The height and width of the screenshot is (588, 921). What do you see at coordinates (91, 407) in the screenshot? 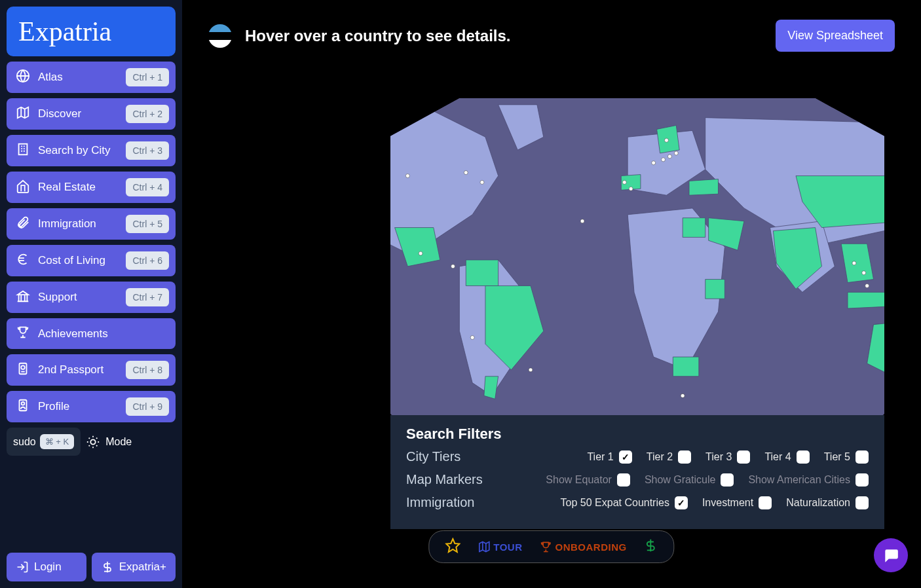
I see `sidebar-item-profile: Profile Ctrl + 9` at bounding box center [91, 407].